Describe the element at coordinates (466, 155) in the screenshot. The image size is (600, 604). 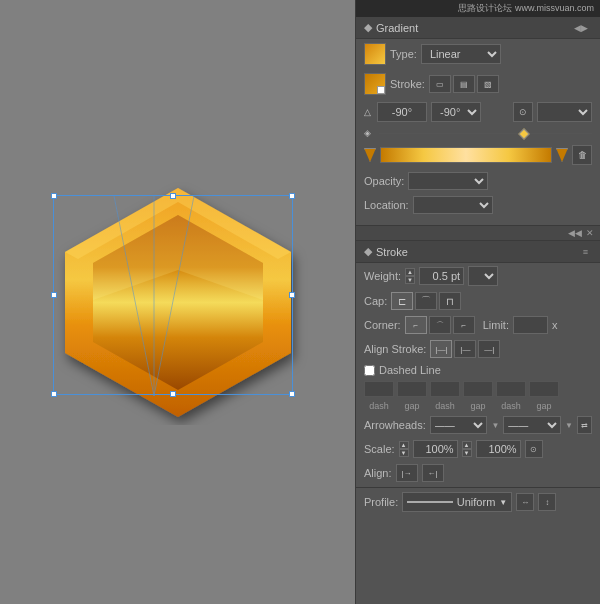
I see `gradient-bar` at that location.